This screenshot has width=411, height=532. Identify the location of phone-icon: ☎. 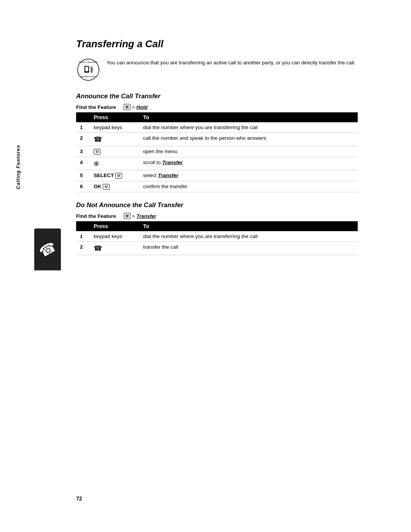
(48, 250).